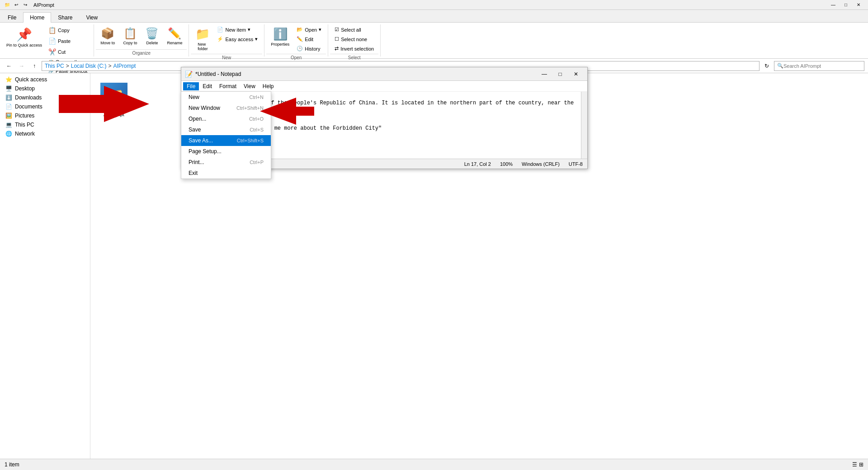 The image size is (868, 470). I want to click on open-btn: 📂 Open ▾, so click(309, 30).